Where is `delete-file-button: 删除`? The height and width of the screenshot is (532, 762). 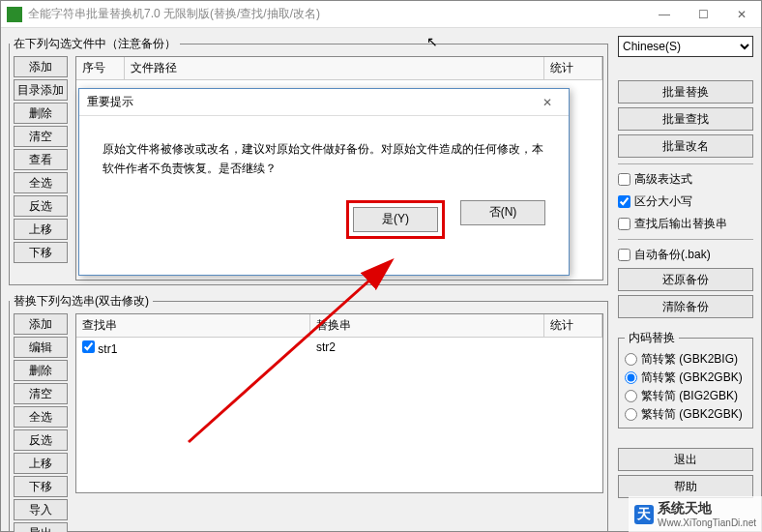
delete-file-button: 删除 is located at coordinates (41, 113).